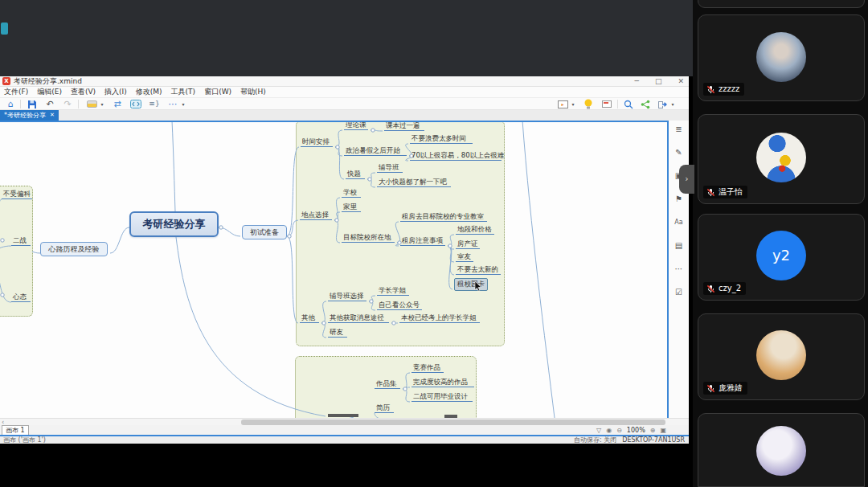  What do you see at coordinates (347, 297) in the screenshot?
I see `mindmap-node-fudaoxuan: 辅导班选择` at bounding box center [347, 297].